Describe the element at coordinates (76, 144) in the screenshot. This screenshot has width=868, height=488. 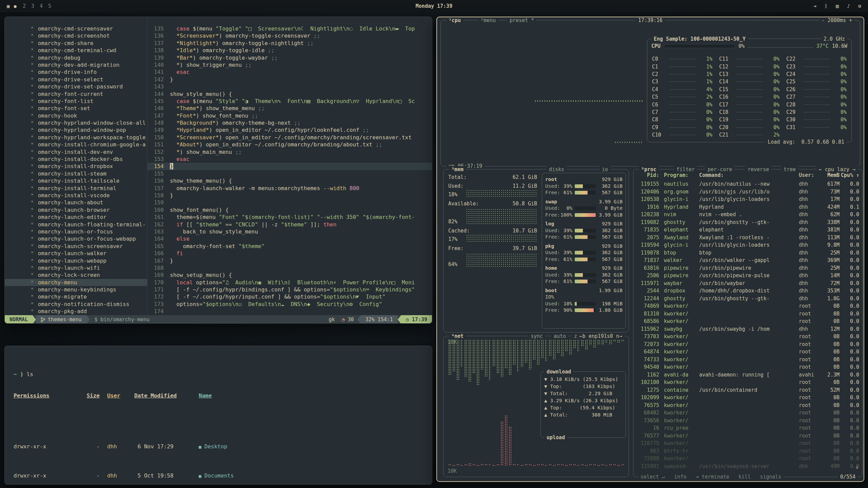
I see `file-tree-item: * omarchy-install-chromium-google-a` at that location.